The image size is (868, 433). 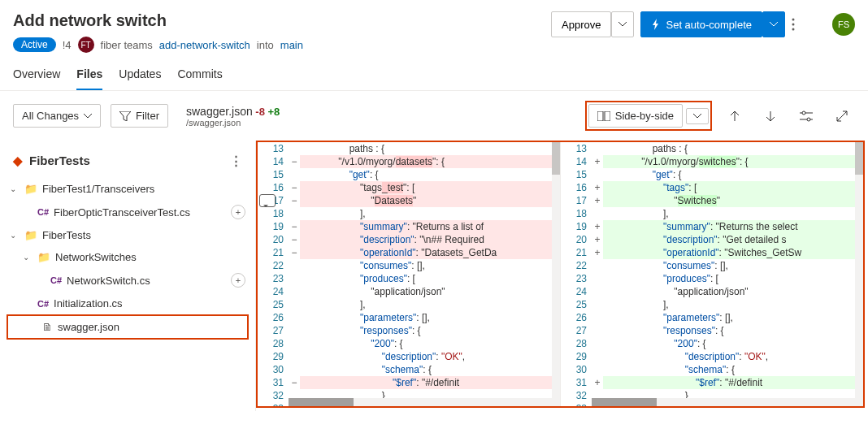 I want to click on diff-line: 19− "summary": "Returns a list of, so click(x=409, y=227).